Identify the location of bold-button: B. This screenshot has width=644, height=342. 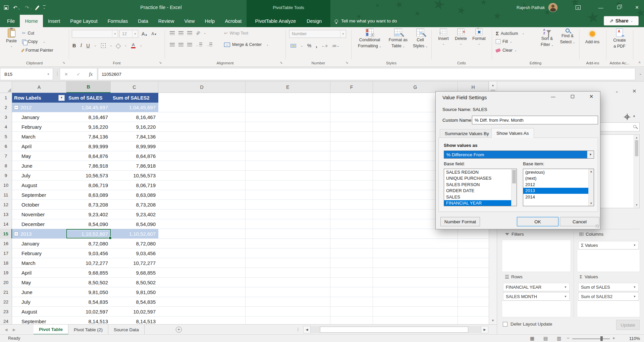
(74, 46).